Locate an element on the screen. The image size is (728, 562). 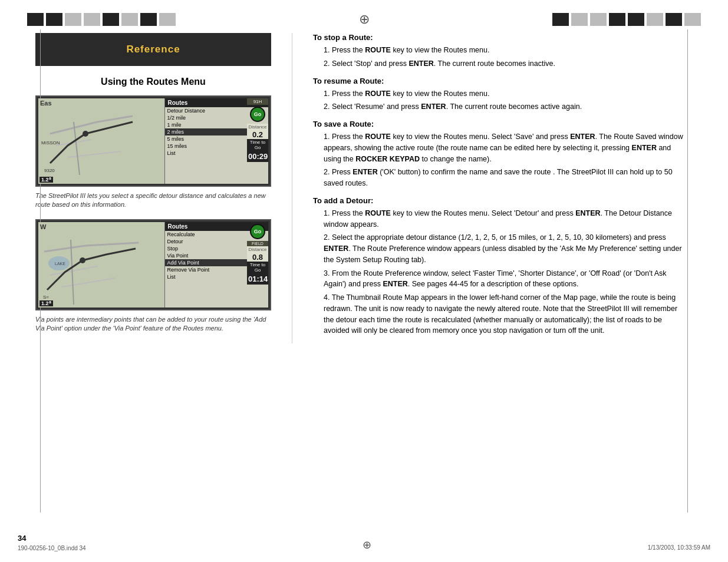
sqr6 is located at coordinates (655, 19).